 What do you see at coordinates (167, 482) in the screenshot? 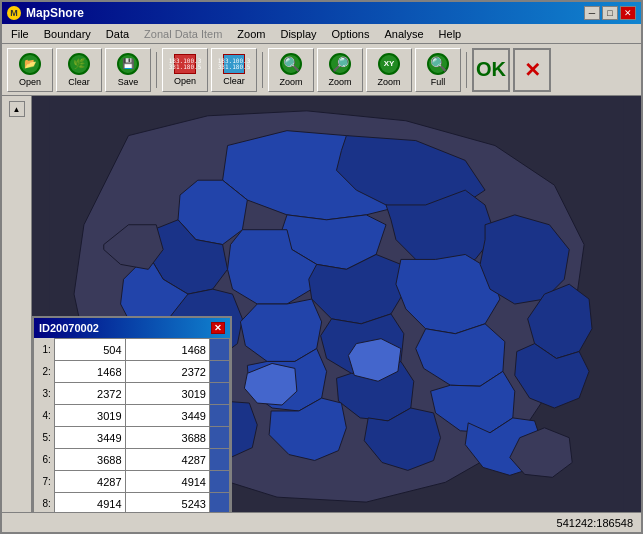
I see `row-val2-6: 4914` at bounding box center [167, 482].